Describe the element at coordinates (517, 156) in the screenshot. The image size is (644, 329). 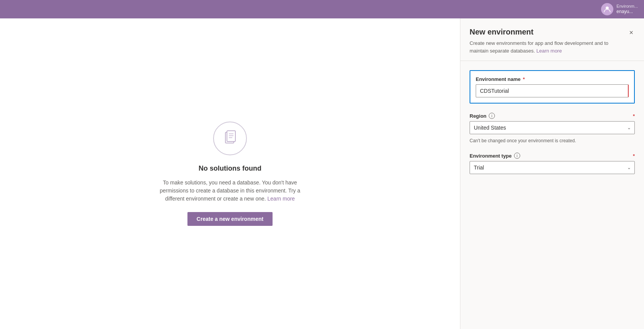
I see `env-type-info-icon: i` at that location.